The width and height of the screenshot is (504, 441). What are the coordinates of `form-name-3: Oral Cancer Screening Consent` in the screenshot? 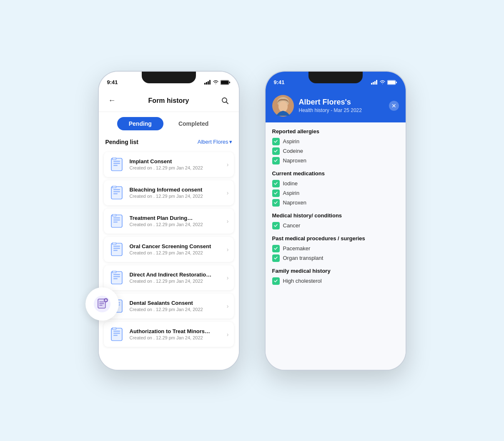 It's located at (176, 247).